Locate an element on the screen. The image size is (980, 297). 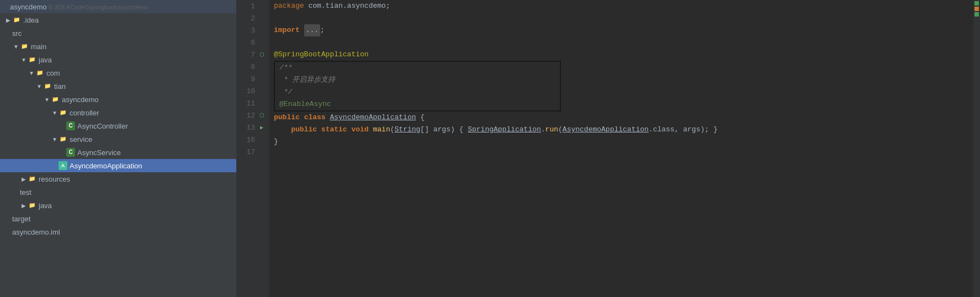
line-num-9: 9 is located at coordinates (253, 79).